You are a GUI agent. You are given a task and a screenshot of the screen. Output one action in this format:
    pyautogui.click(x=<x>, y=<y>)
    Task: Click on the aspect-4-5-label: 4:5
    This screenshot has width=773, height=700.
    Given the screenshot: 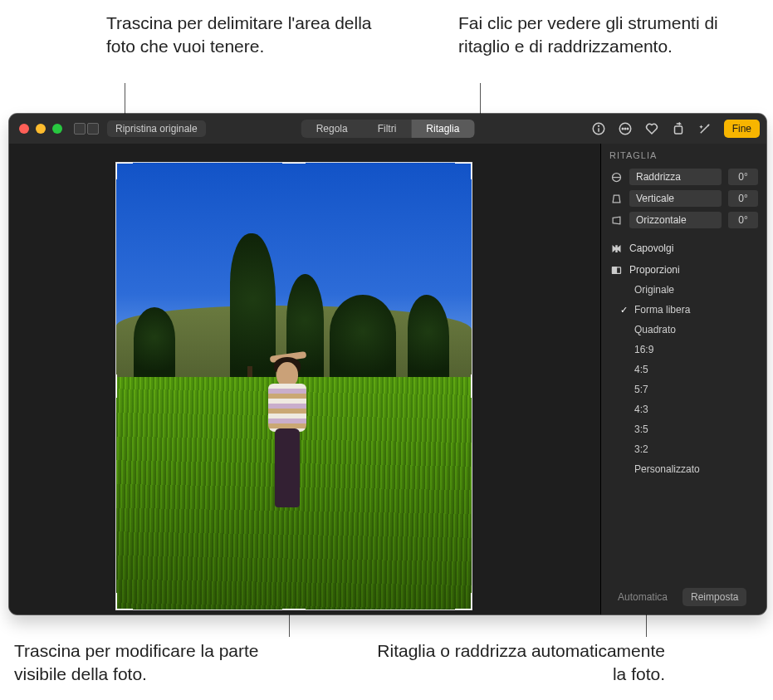 What is the action you would take?
    pyautogui.click(x=639, y=370)
    